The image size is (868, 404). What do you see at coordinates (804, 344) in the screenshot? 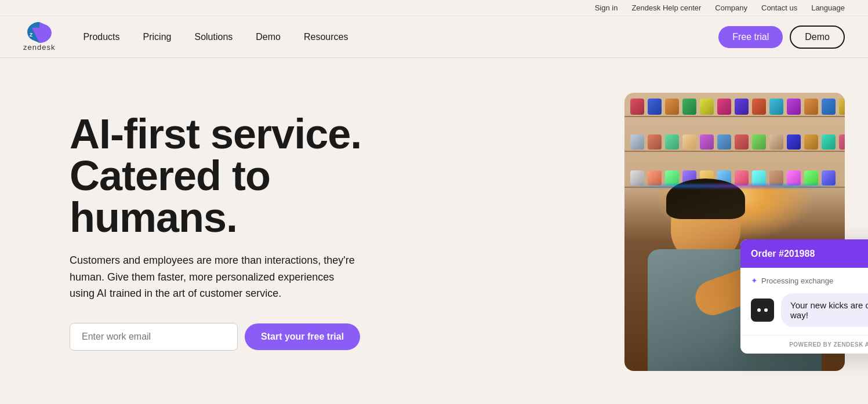
I see `powered-by: POWERED BY ZENDESK AI` at bounding box center [804, 344].